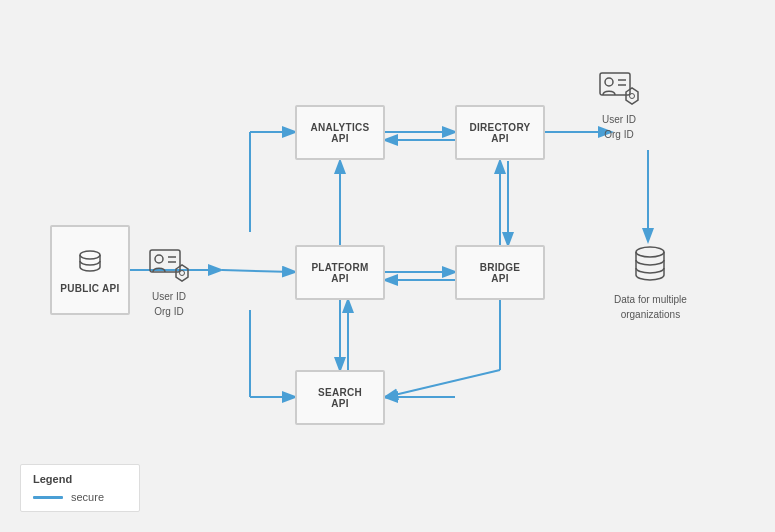 The image size is (775, 532). What do you see at coordinates (90, 288) in the screenshot?
I see `public-api-label: PUBLIC API` at bounding box center [90, 288].